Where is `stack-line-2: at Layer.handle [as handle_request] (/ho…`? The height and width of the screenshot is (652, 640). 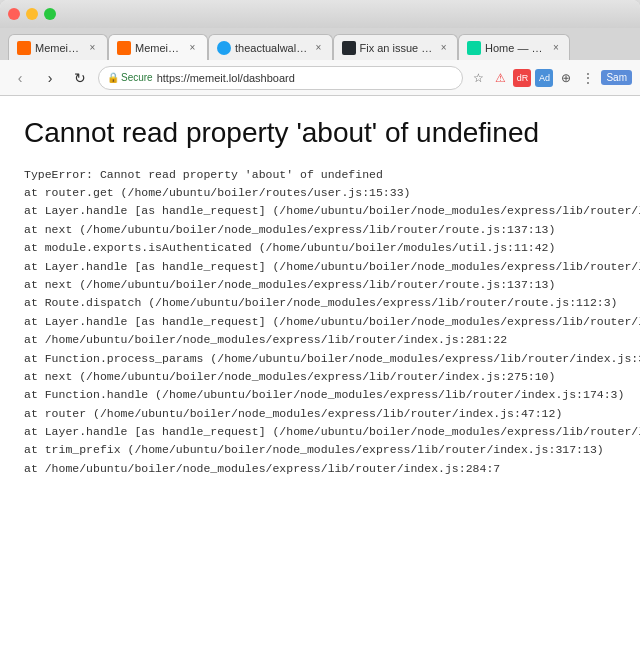 stack-line-2: at Layer.handle [as handle_request] (/ho… is located at coordinates (320, 211).